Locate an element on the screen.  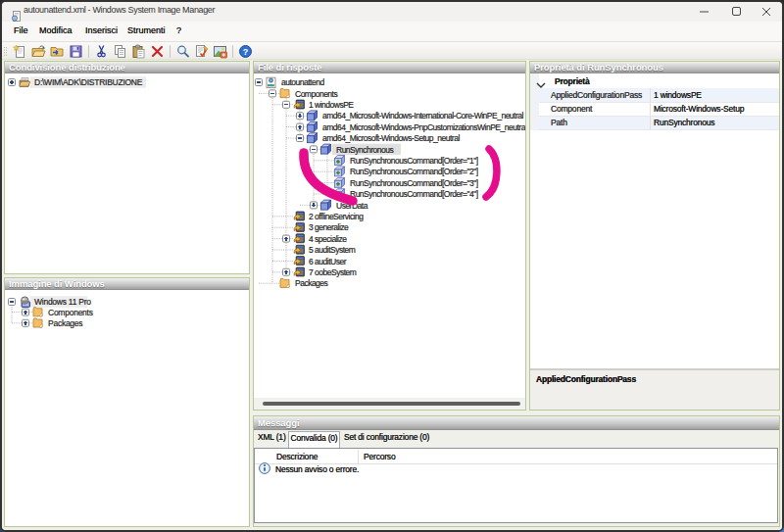
svg-text: Components is located at coordinates (71, 313).